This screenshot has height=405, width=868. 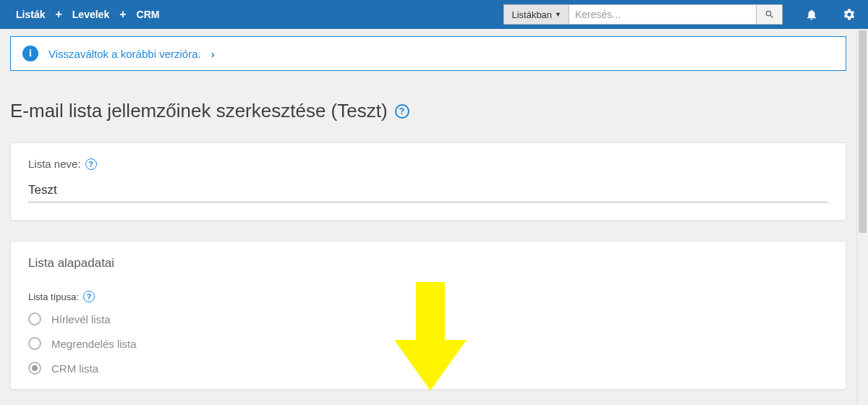 What do you see at coordinates (428, 319) in the screenshot?
I see `list-type-option-newsletter: Hírlevél lista` at bounding box center [428, 319].